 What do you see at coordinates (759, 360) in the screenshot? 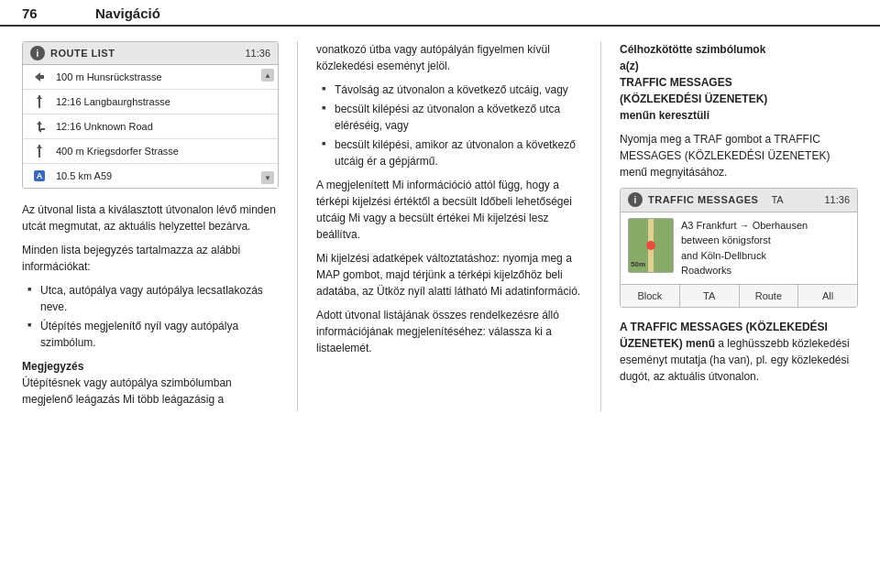
I see `right-para2-line4: mutatja (ha van), pl. egy közlekedési` at bounding box center [759, 360].